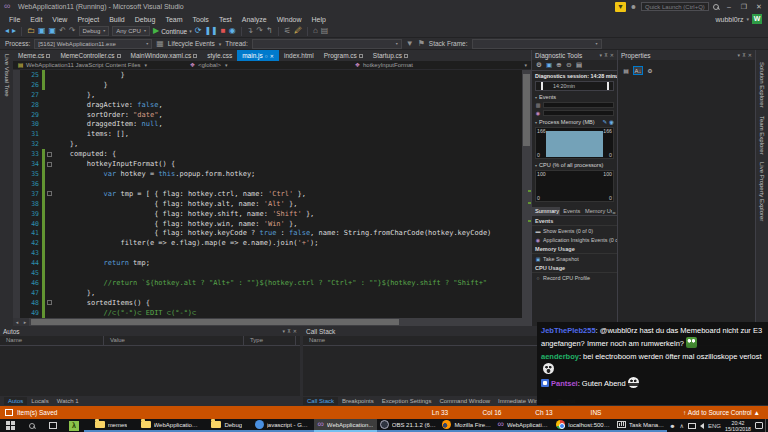 This screenshot has width=768, height=432. Describe the element at coordinates (714, 426) in the screenshot. I see `language-indicator: ENG` at that location.